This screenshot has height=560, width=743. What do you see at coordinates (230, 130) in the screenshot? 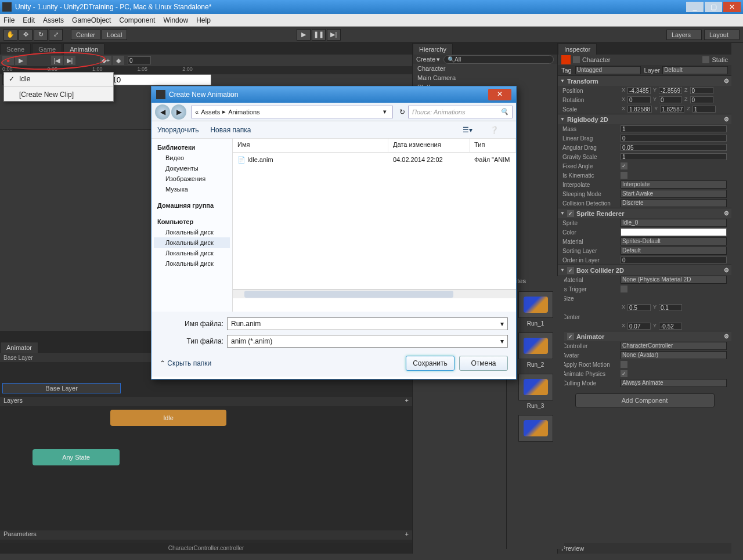
I see `newfolder-button: Новая папка` at bounding box center [230, 130].